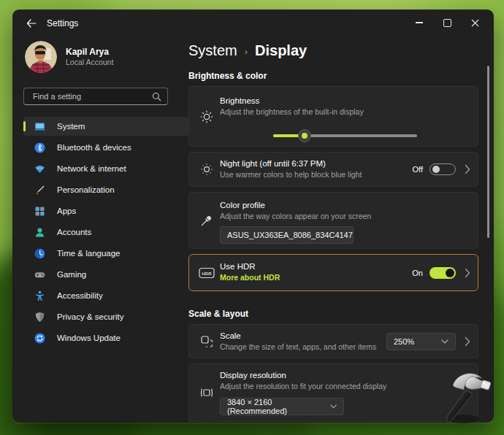  I want to click on profile-account-type: Local Account, so click(89, 63).